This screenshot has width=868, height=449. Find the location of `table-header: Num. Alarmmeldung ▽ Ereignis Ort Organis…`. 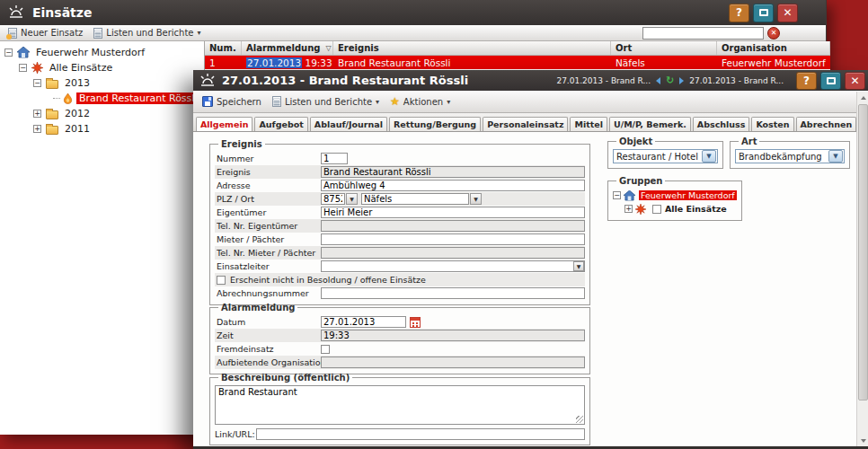

table-header: Num. Alarmmeldung ▽ Ereignis Ort Organis… is located at coordinates (518, 48).